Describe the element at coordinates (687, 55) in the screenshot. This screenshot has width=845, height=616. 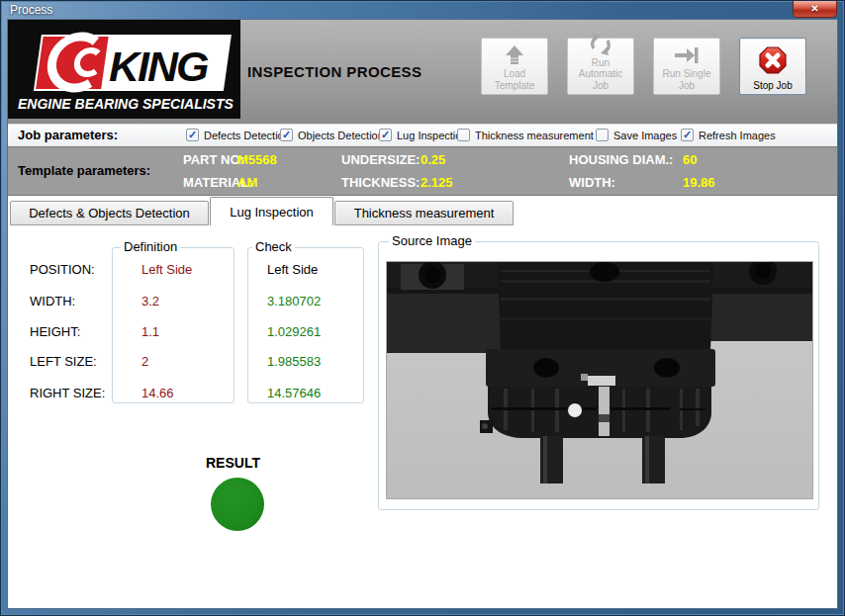
I see `step-forward-icon` at that location.